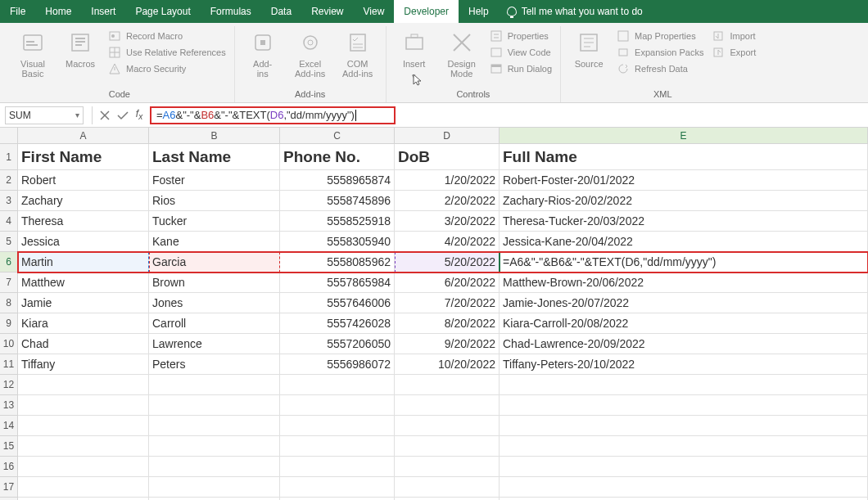  Describe the element at coordinates (231, 11) in the screenshot. I see `tab-formulas: Formulas` at that location.